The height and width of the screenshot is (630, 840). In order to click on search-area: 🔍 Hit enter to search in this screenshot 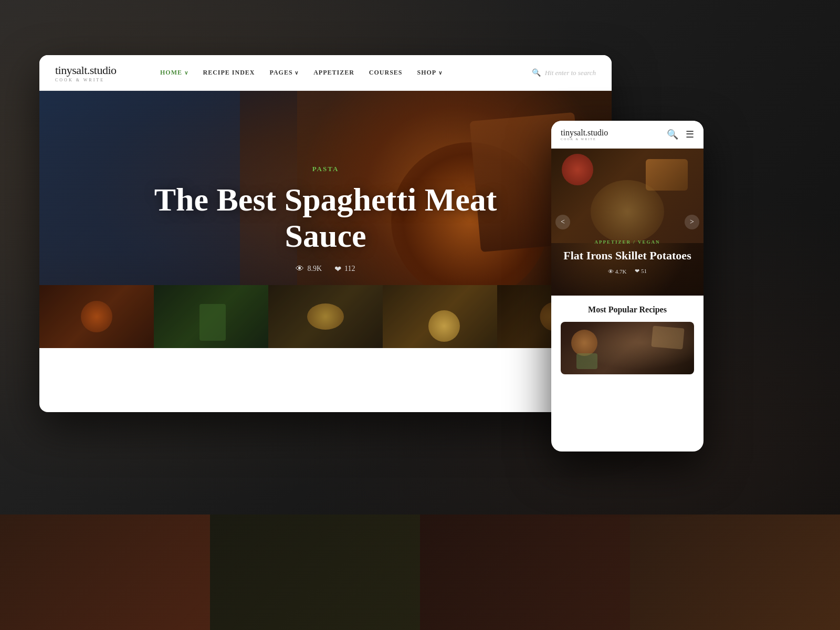, I will do `click(564, 72)`.